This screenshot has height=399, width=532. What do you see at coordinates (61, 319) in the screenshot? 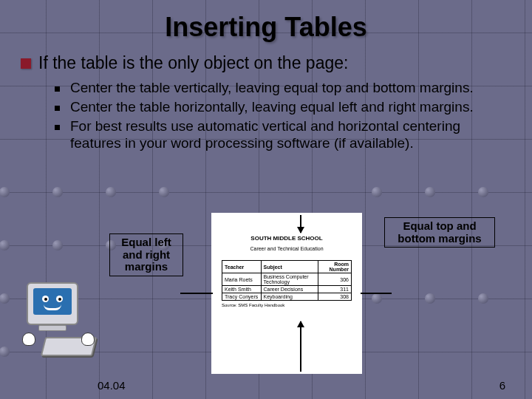
I see `computer-cartoon-icon` at bounding box center [61, 319].